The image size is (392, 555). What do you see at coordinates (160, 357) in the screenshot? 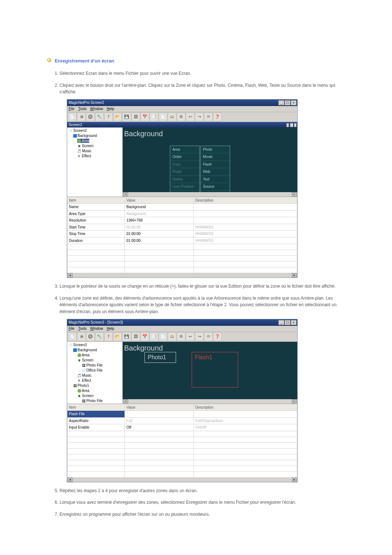
I see `photo-region: Photo1` at bounding box center [160, 357].